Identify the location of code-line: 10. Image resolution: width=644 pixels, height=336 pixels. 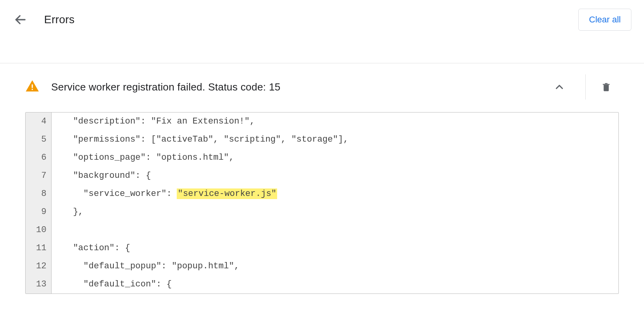
(322, 230).